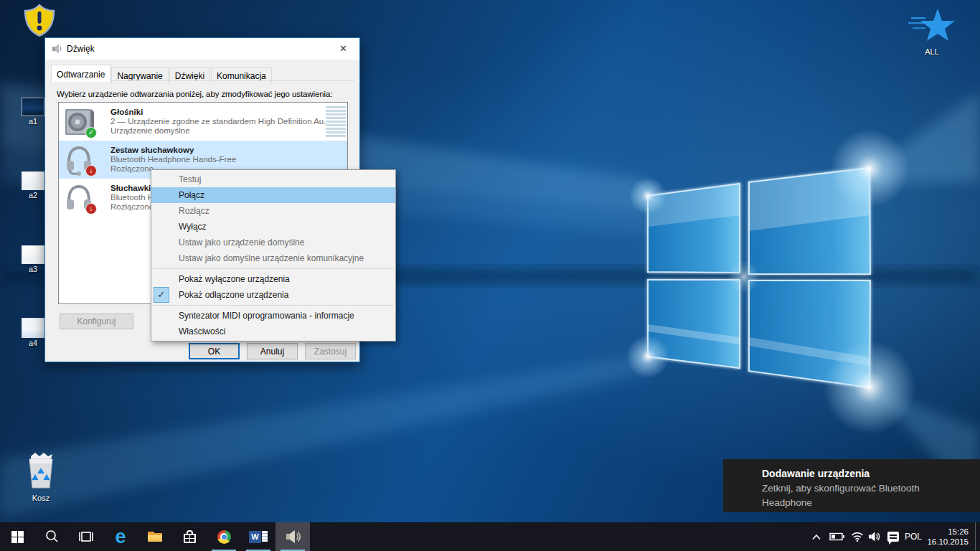 Image resolution: width=980 pixels, height=551 pixels. I want to click on windows-logo-icon, so click(17, 537).